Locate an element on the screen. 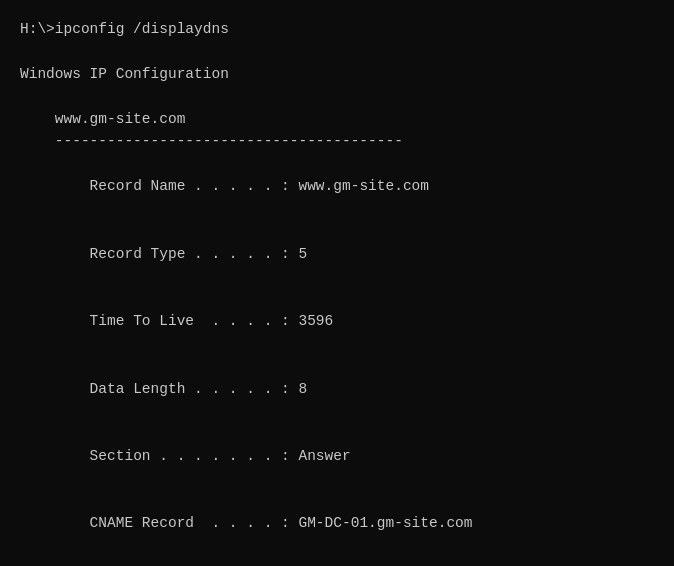  record1-name-value: www.gm-site.com is located at coordinates (360, 186).